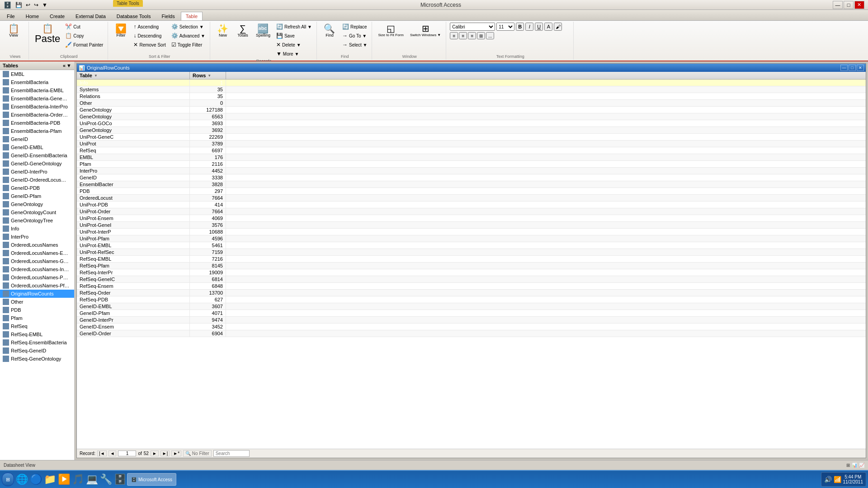  What do you see at coordinates (14, 31) in the screenshot?
I see `view-button: 📋 View` at bounding box center [14, 31].